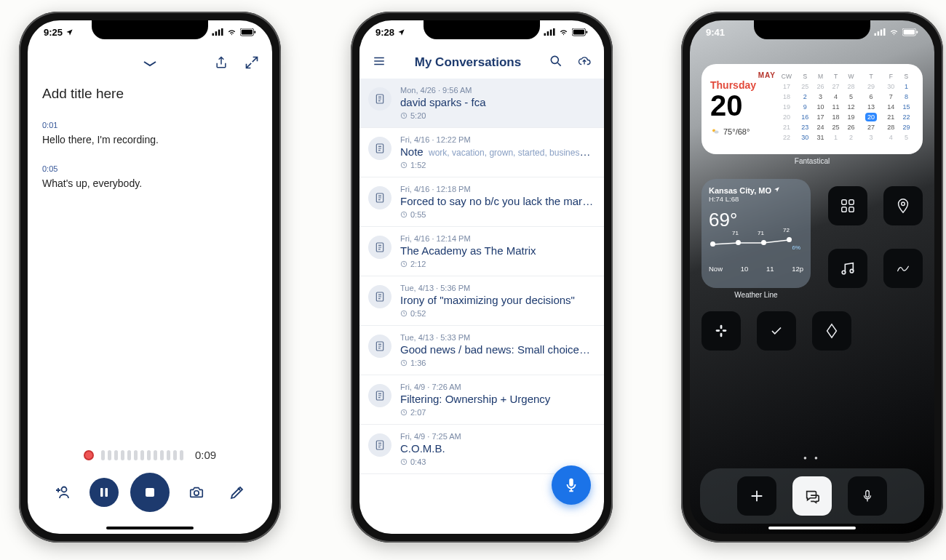 This screenshot has height=560, width=946. Describe the element at coordinates (743, 132) in the screenshot. I see `calendar-weather: 75°/68°` at that location.